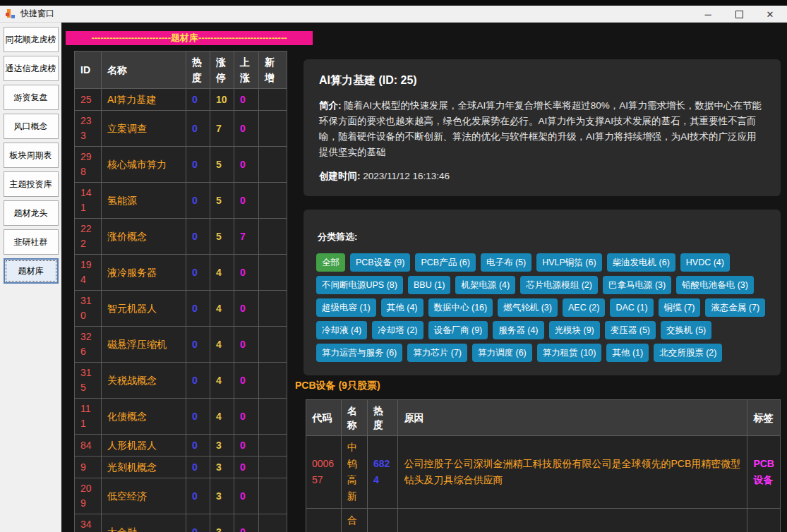 This screenshot has height=532, width=787. What do you see at coordinates (631, 308) in the screenshot?
I see `filter-chip: DAC (1)` at bounding box center [631, 308].